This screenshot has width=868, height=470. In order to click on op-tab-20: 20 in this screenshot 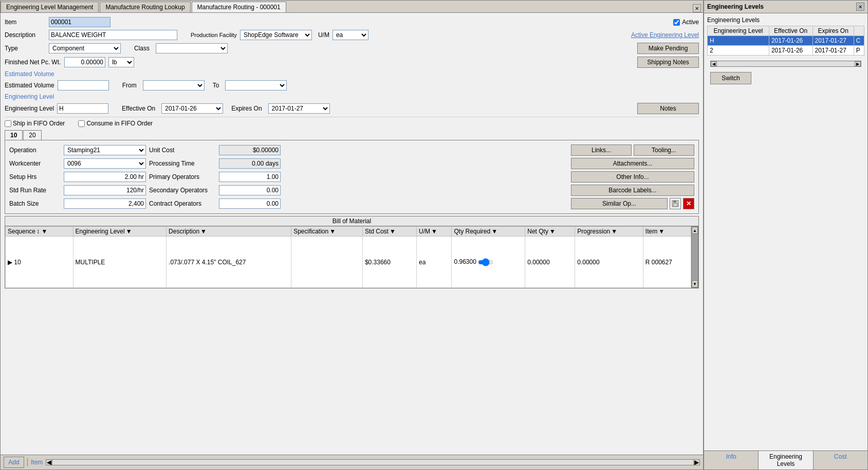, I will do `click(32, 135)`.